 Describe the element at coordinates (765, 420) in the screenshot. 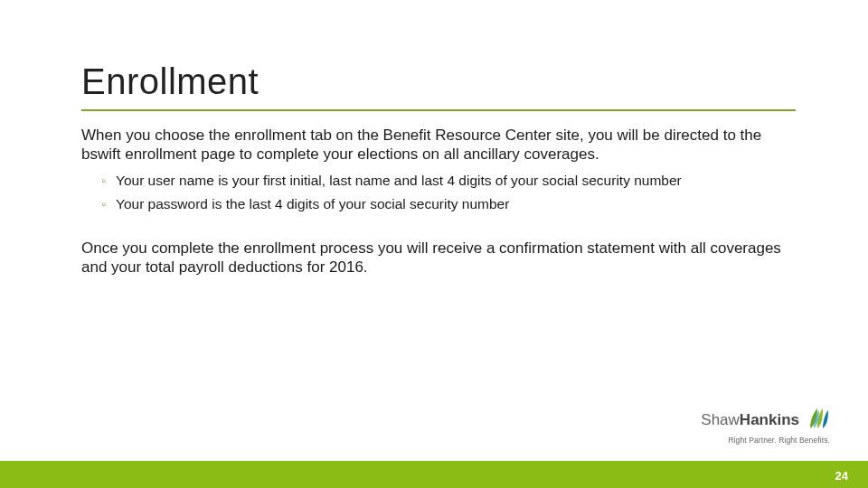

I see `logo-row: ShawHankins` at that location.